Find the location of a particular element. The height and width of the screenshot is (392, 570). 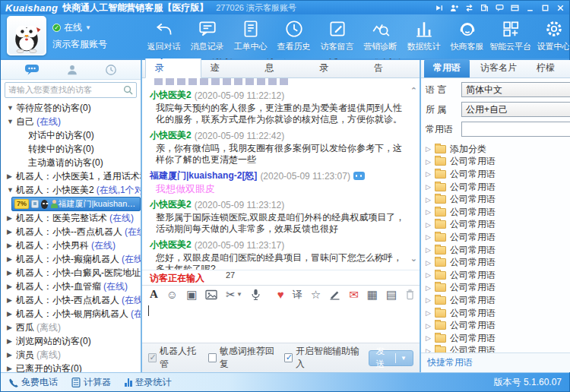

layout-button: ▤ is located at coordinates (391, 295).